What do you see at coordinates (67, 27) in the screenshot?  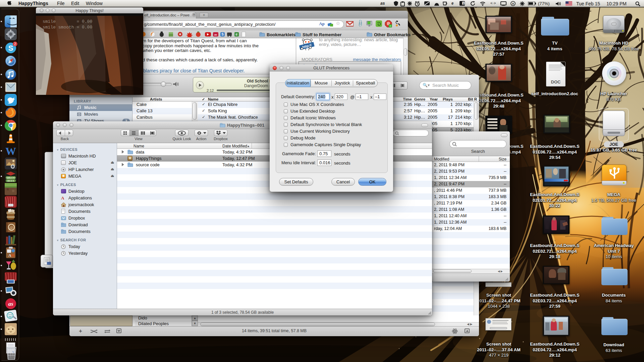 I see `svg-text: smile smooth = 0.00` at bounding box center [67, 27].